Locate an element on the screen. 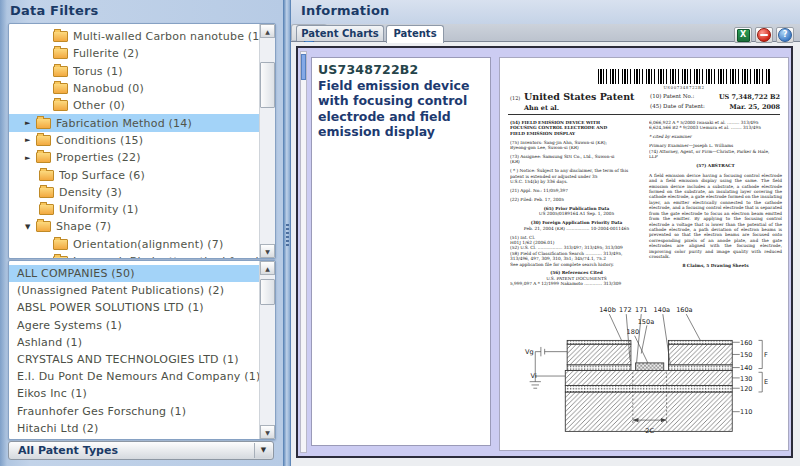  figure-label: F is located at coordinates (766, 355).